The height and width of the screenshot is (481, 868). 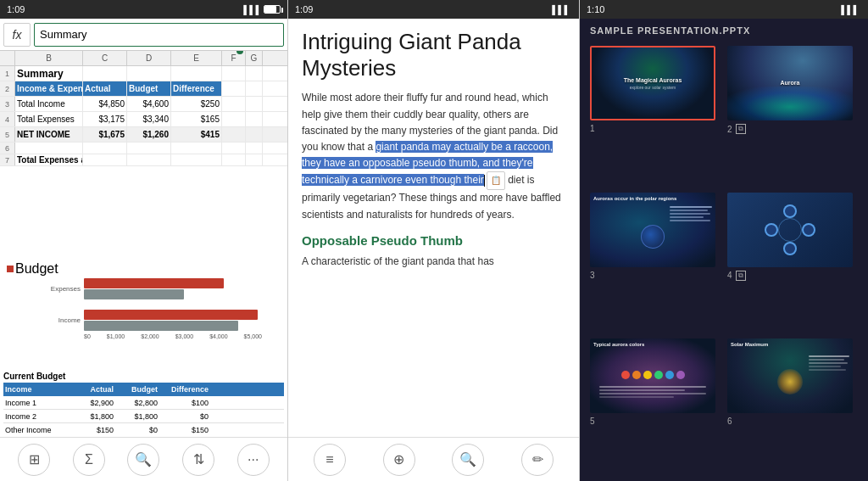 I want to click on table-row: 1 Summary, so click(x=144, y=74).